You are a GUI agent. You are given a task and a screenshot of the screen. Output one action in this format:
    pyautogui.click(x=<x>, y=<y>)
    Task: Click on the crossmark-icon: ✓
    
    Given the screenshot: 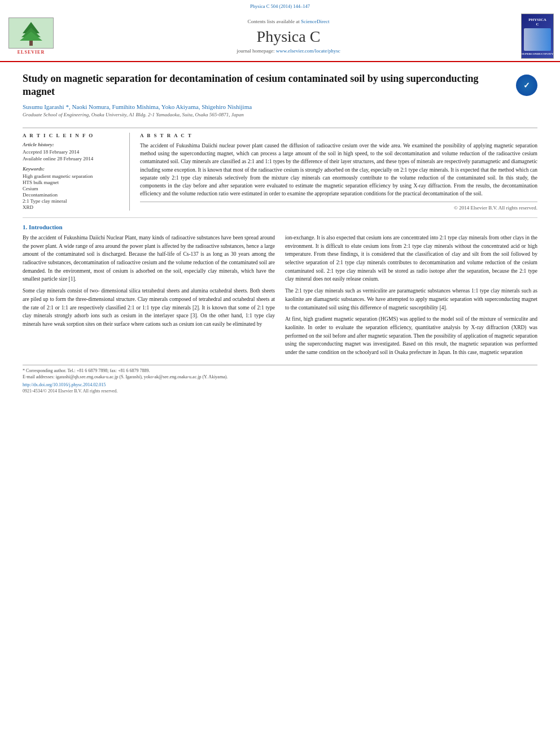 What is the action you would take?
    pyautogui.click(x=527, y=86)
    